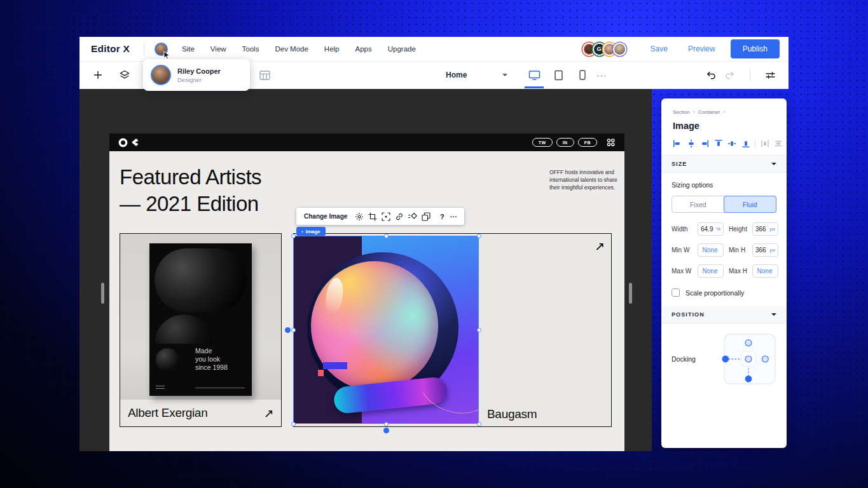  What do you see at coordinates (191, 204) in the screenshot?
I see `heading-line-2: — 2021 Edition` at bounding box center [191, 204].